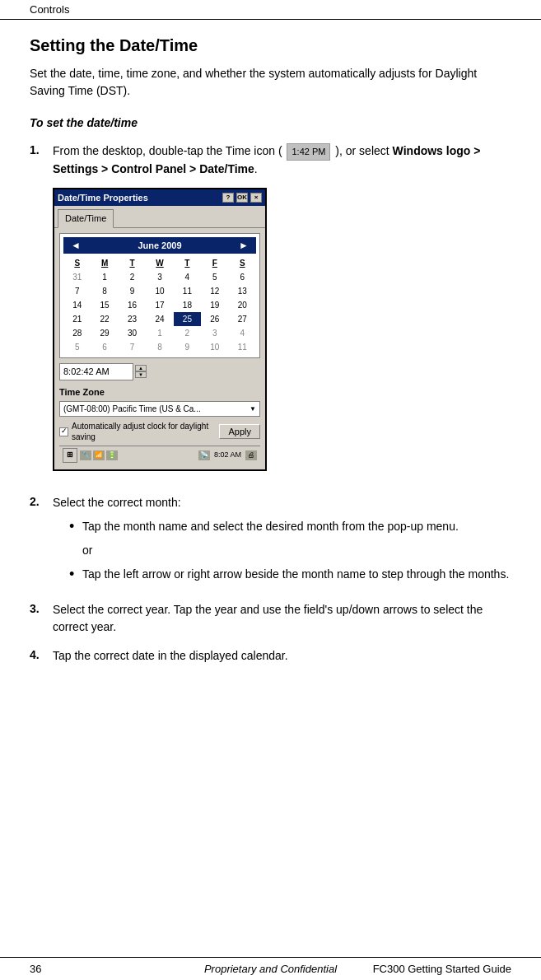 The height and width of the screenshot is (980, 541). Describe the element at coordinates (160, 408) in the screenshot. I see `timezone-dropdown: (GMT-08:00) Pacific Time (US & Ca... ▼` at that location.